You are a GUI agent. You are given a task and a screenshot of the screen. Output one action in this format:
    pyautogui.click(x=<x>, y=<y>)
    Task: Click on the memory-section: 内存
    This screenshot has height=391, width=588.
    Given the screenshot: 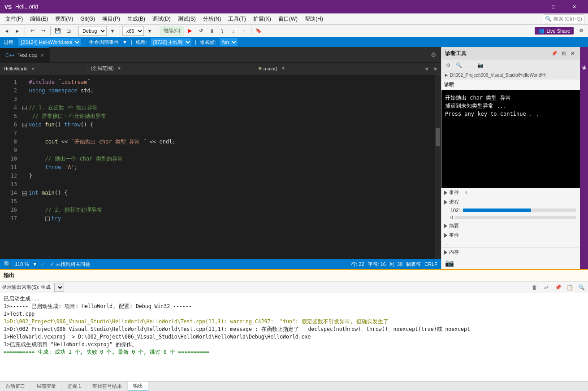 What is the action you would take?
    pyautogui.click(x=511, y=252)
    